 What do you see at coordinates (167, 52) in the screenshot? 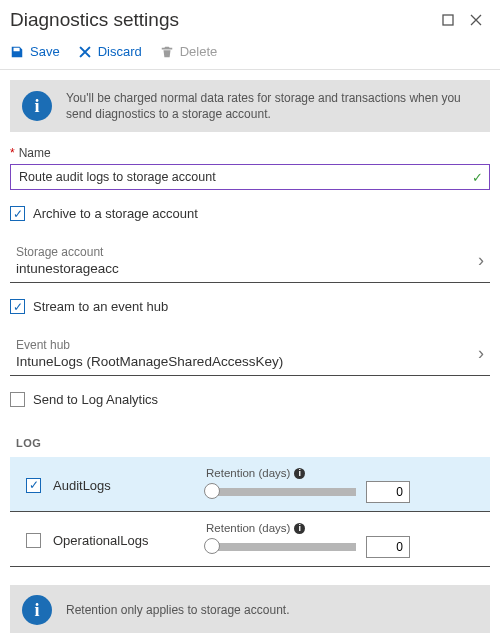
I see `trash-icon` at bounding box center [167, 52].